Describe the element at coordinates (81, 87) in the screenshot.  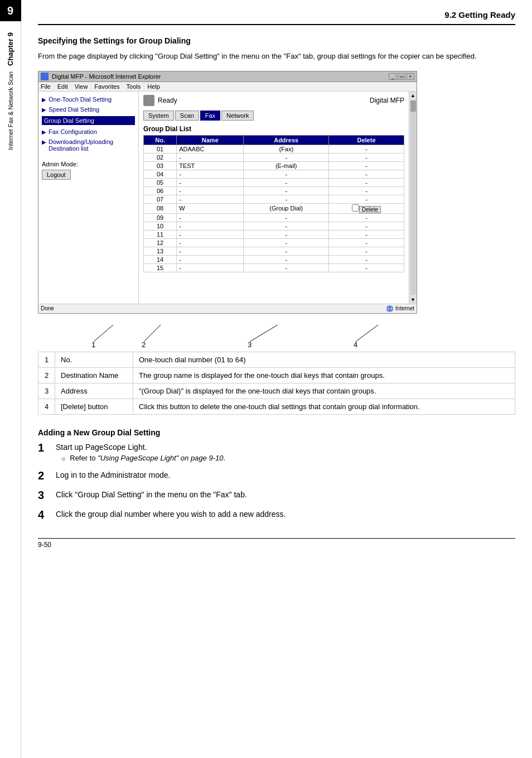
I see `menu-view: View` at that location.